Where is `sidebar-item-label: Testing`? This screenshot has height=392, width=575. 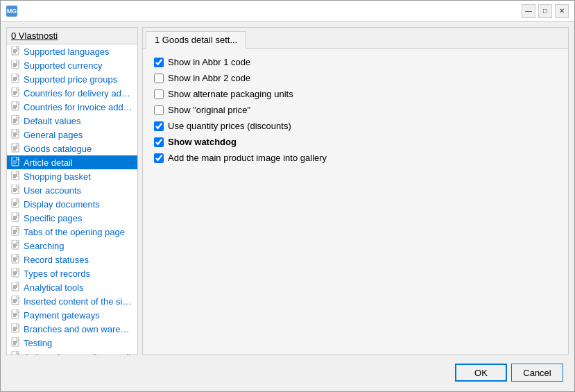 sidebar-item-label: Testing is located at coordinates (37, 343).